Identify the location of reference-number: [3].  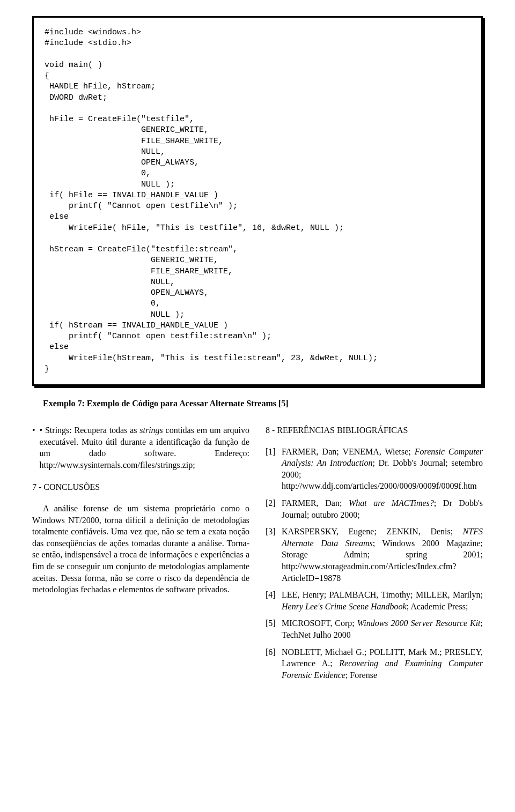
(274, 555).